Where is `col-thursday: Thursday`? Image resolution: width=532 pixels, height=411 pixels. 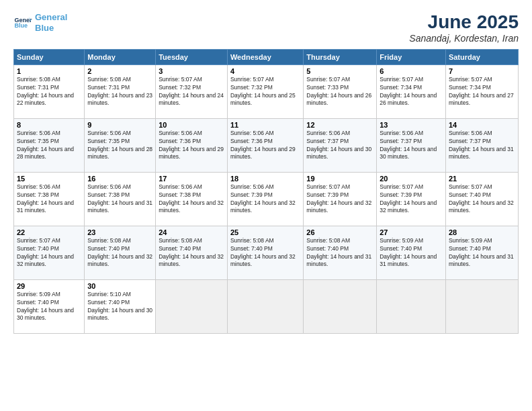
col-thursday: Thursday is located at coordinates (340, 56).